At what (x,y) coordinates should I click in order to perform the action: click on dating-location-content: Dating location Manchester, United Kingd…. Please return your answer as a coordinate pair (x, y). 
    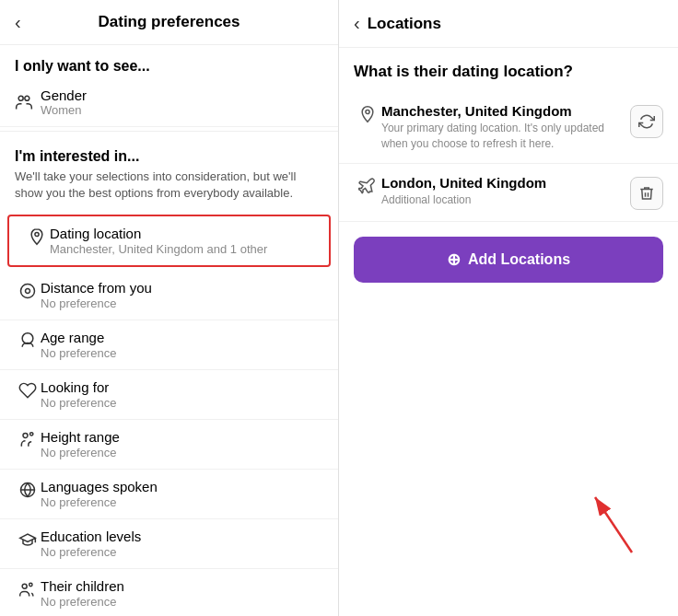
    Looking at the image, I should click on (182, 241).